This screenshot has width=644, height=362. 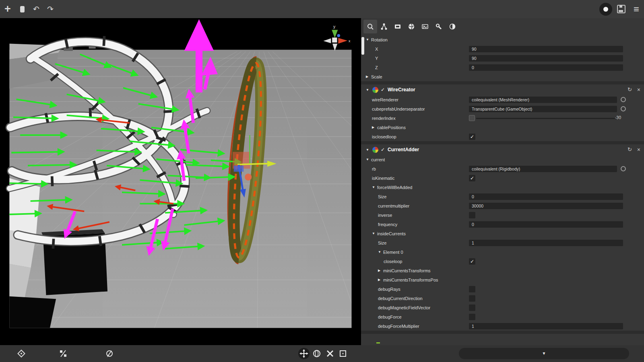 What do you see at coordinates (636, 9) in the screenshot?
I see `menu-glyph: ≡` at bounding box center [636, 9].